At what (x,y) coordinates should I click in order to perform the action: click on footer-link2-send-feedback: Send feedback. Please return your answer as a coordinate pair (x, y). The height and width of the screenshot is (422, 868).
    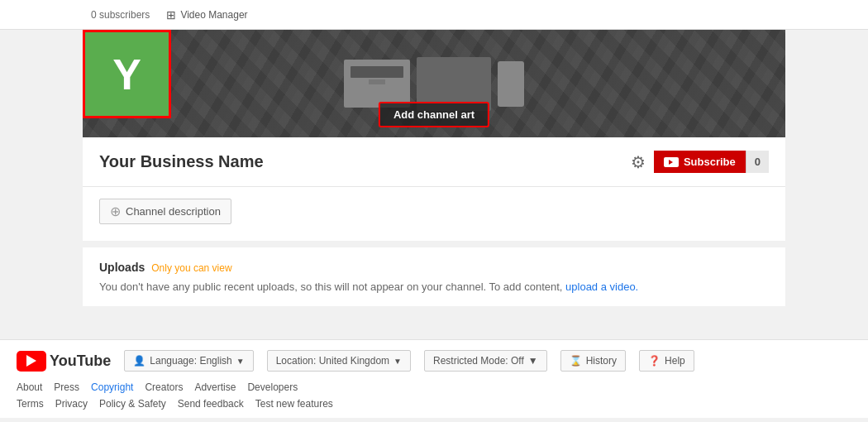
    Looking at the image, I should click on (211, 404).